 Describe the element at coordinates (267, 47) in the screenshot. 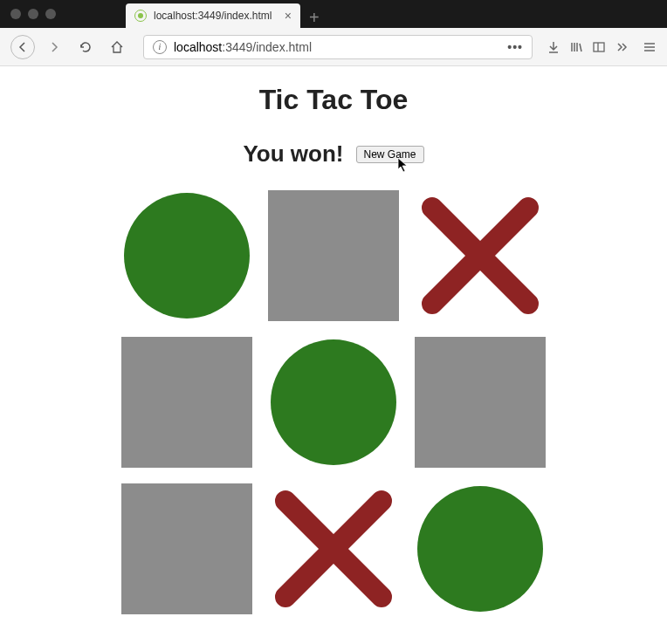

I see `url-path: :3449/index.html` at that location.